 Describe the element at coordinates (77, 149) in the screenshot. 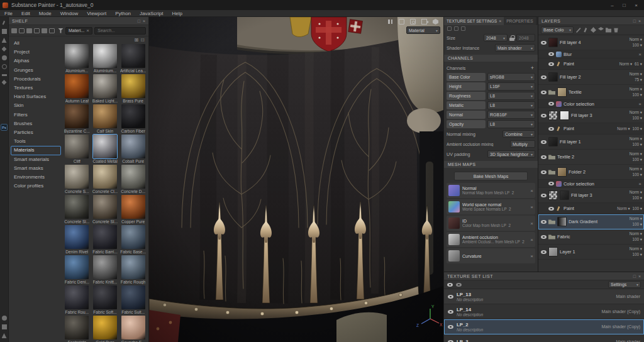

I see `material-item: Cliff` at that location.